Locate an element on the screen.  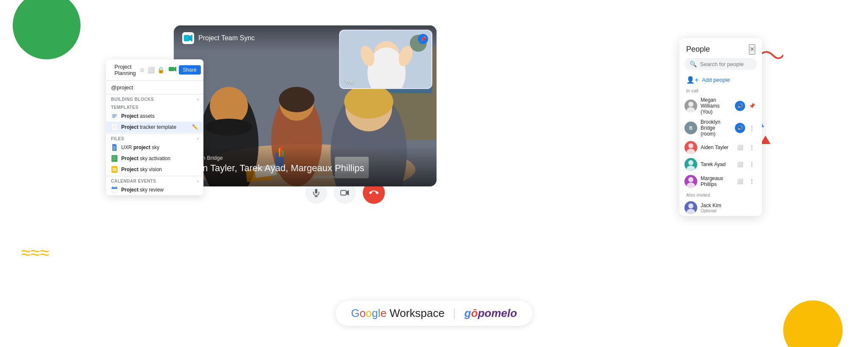
svg-text: B is located at coordinates (691, 128).